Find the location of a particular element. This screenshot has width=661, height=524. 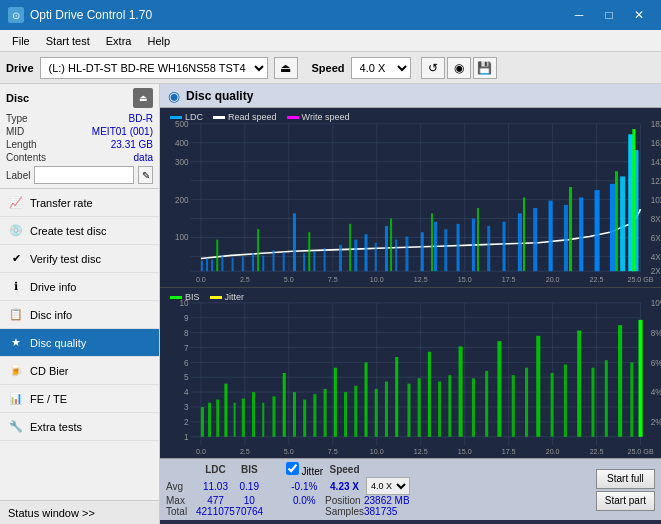

status-window-link: Status window >> is located at coordinates (80, 512).